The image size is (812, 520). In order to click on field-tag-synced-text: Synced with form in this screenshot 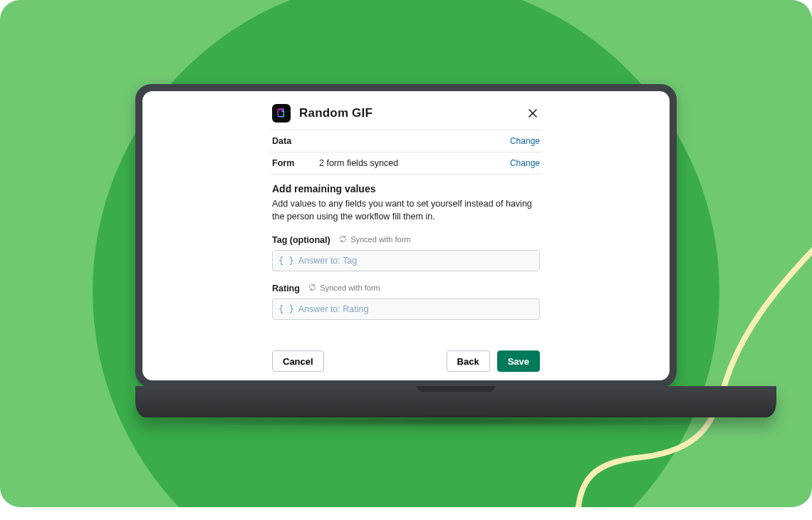, I will do `click(380, 239)`.